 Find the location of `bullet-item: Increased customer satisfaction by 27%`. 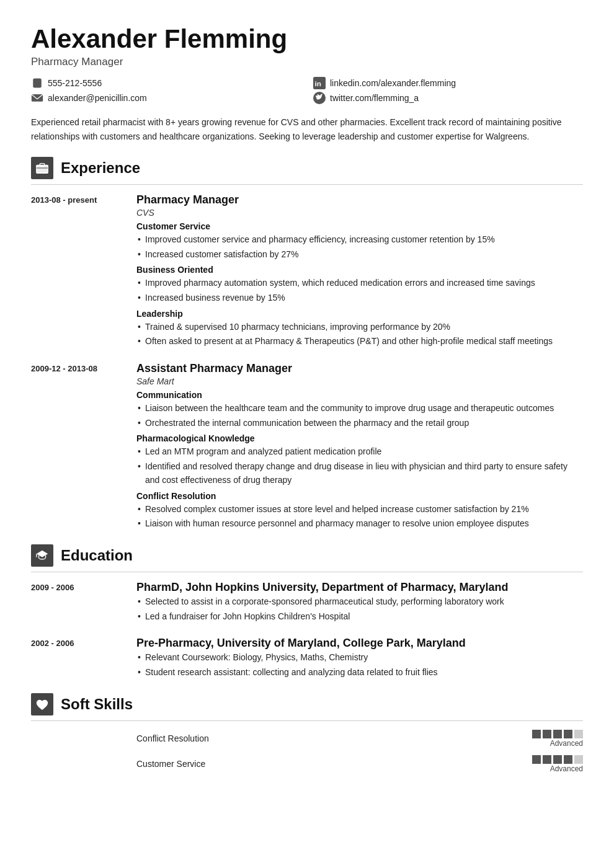

bullet-item: Increased customer satisfaction by 27% is located at coordinates (360, 255).